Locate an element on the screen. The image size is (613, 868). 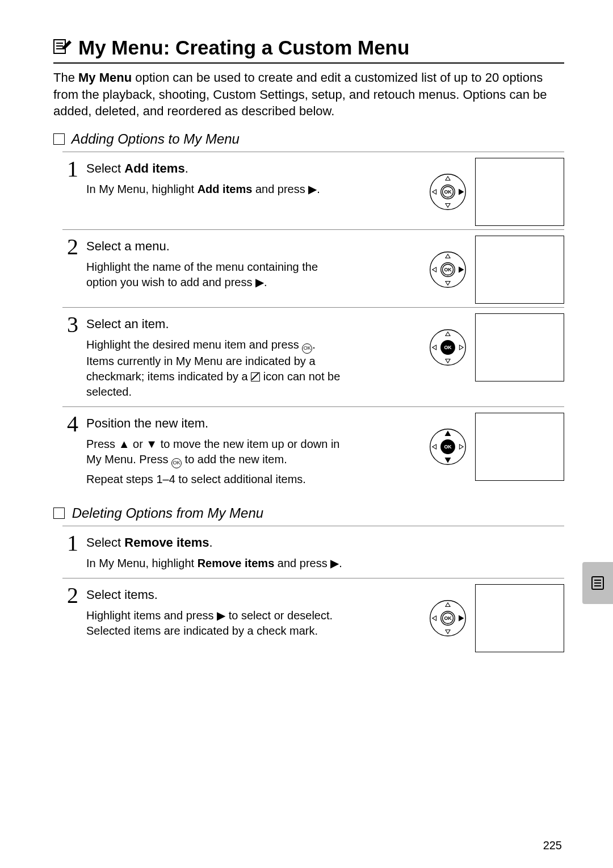
intro-pre: The is located at coordinates (66, 77).